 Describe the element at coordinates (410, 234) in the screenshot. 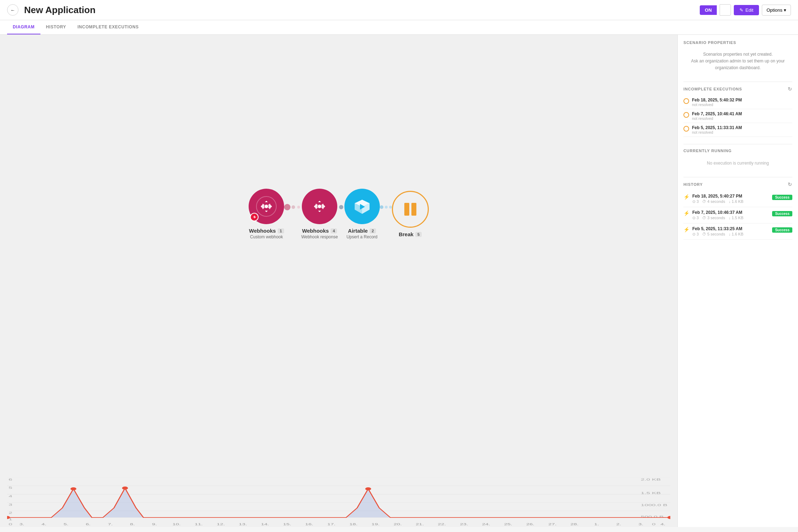

I see `break-label: Break 5` at that location.